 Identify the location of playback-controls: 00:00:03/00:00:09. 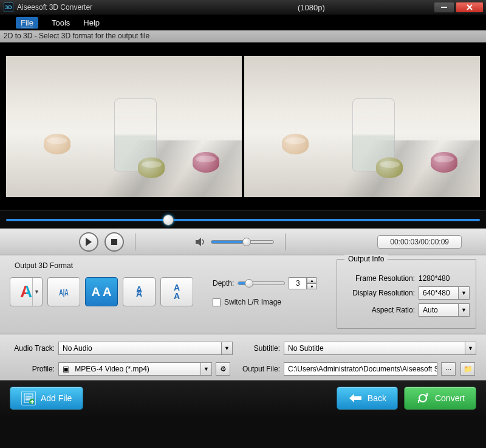
(243, 242).